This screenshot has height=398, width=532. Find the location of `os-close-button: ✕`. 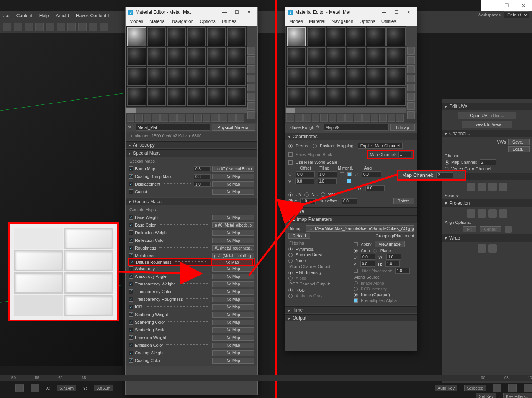

os-close-button: ✕ is located at coordinates (524, 5).